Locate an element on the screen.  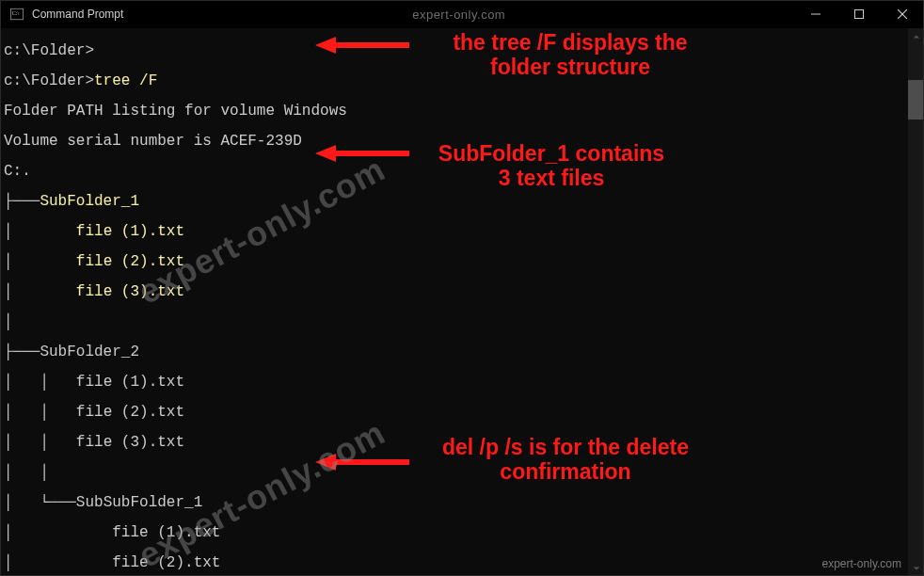
scroll-up-icon is located at coordinates (916, 36).